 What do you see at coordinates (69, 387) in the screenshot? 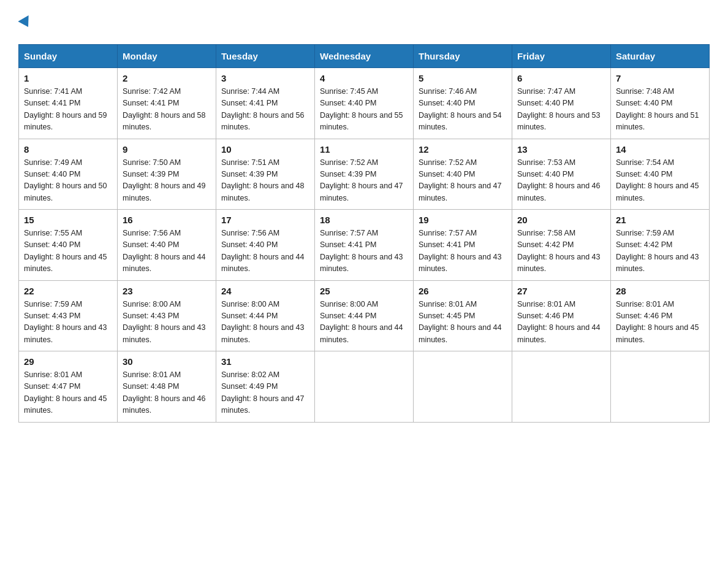
I see `day-cell-29: 29Sunrise: 8:01 AMSunset: 4:47 PMDayligh…` at bounding box center [69, 387].